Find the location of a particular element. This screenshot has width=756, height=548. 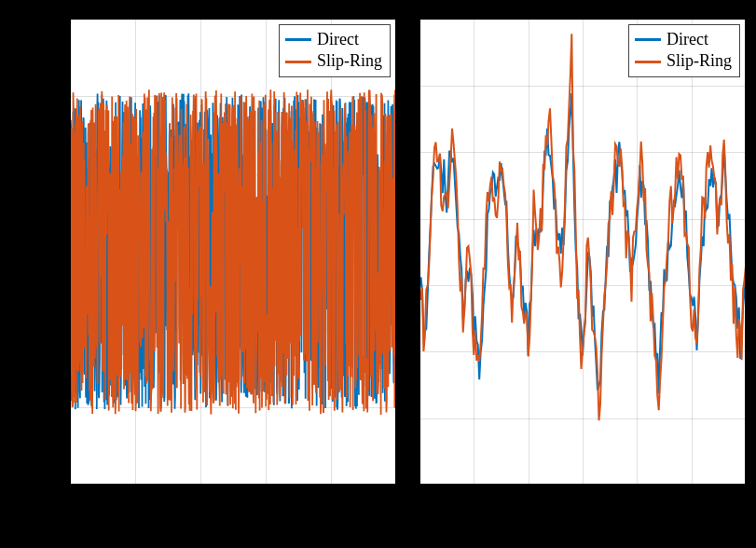

legend-left: Direct Slip-Ring is located at coordinates (335, 50).